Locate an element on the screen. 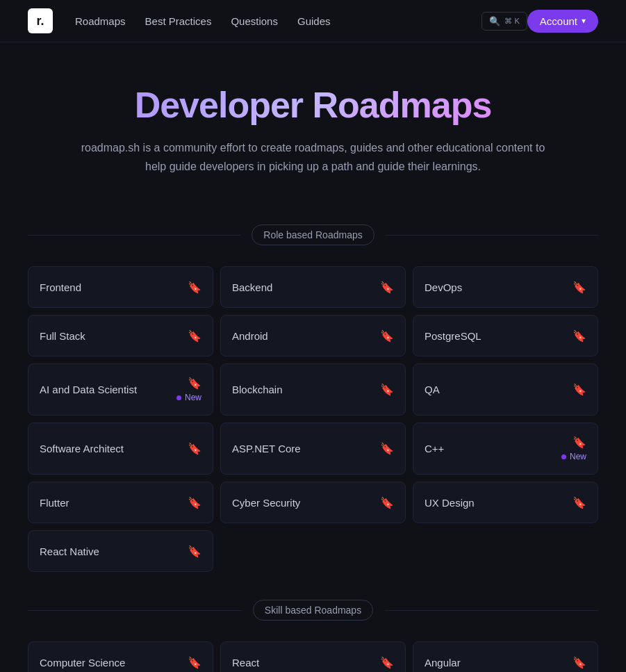 Image resolution: width=626 pixels, height=672 pixels. roadmap-card-qa: QA 🔖 is located at coordinates (506, 389).